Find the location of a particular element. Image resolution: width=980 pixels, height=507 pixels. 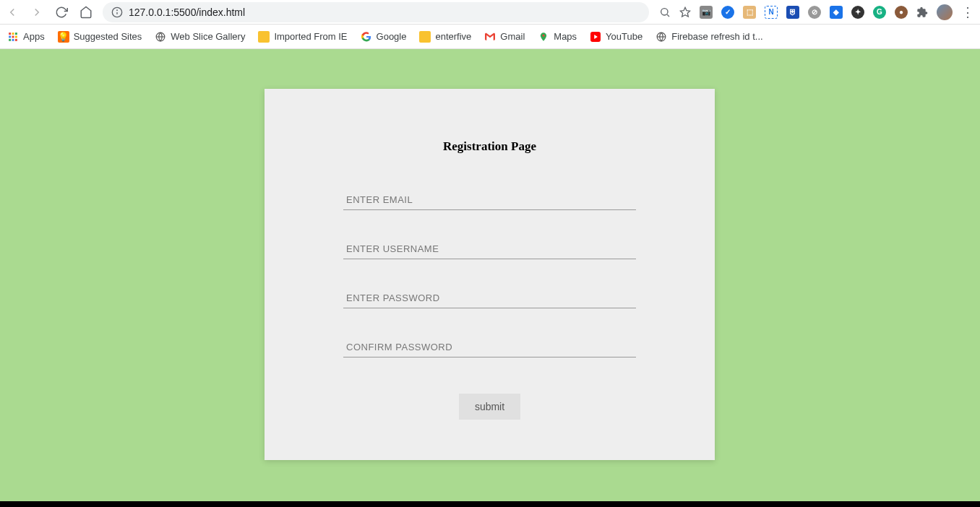

star-icon is located at coordinates (685, 12).